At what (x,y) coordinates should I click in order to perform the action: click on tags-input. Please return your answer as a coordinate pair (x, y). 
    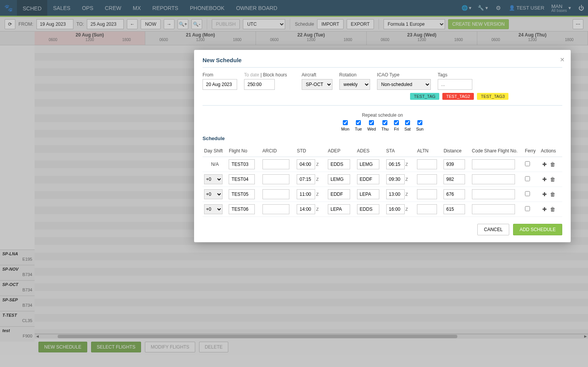
    Looking at the image, I should click on (455, 84).